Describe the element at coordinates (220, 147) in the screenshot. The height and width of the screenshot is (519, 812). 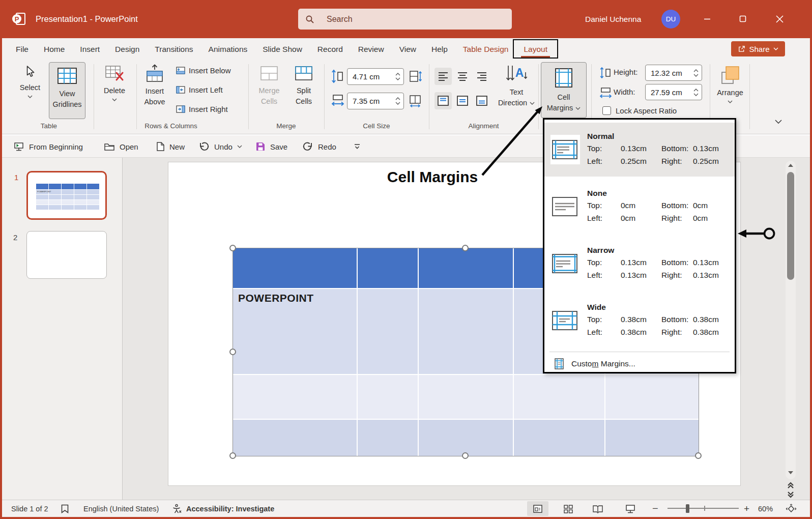
I see `undo-button: Undo` at that location.